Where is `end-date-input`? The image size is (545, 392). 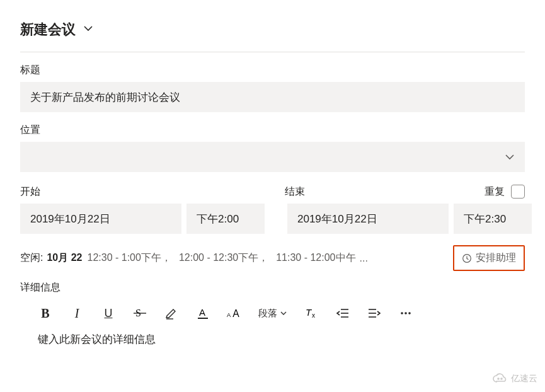 end-date-input is located at coordinates (368, 219).